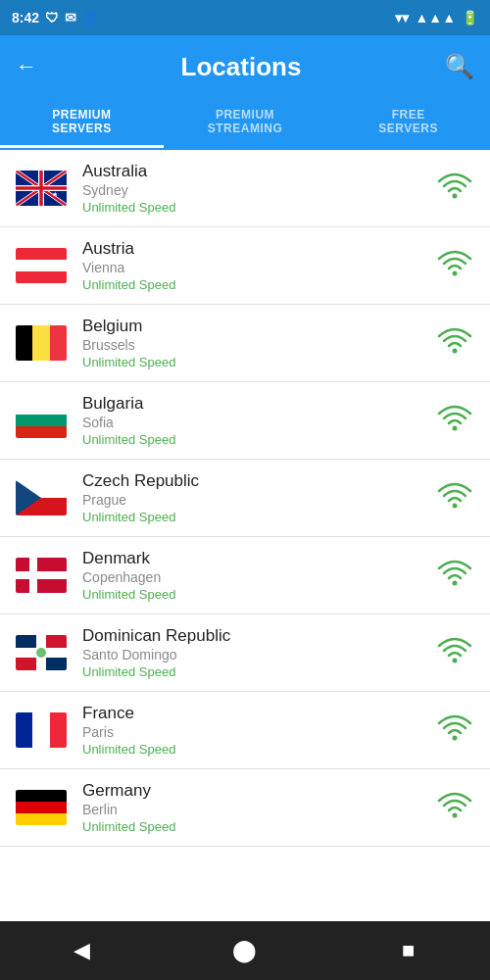  What do you see at coordinates (81, 951) in the screenshot?
I see `back-nav-button: ◀` at bounding box center [81, 951].